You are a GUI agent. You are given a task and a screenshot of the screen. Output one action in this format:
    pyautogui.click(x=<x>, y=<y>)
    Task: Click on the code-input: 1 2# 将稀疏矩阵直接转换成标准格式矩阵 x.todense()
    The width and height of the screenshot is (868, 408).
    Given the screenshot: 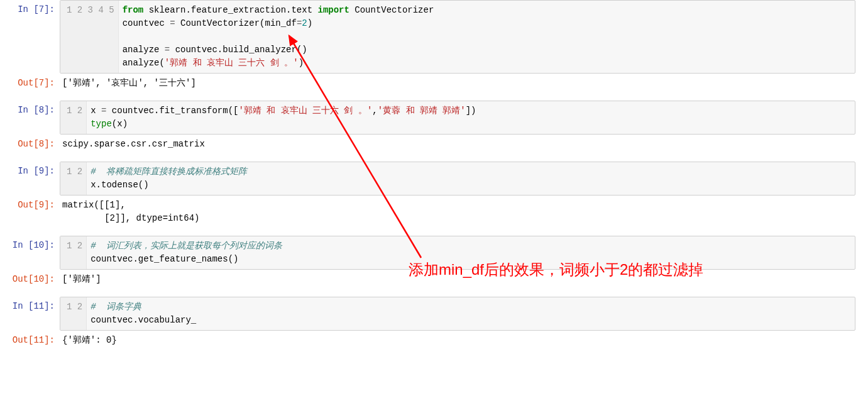 What is the action you would take?
    pyautogui.click(x=458, y=179)
    